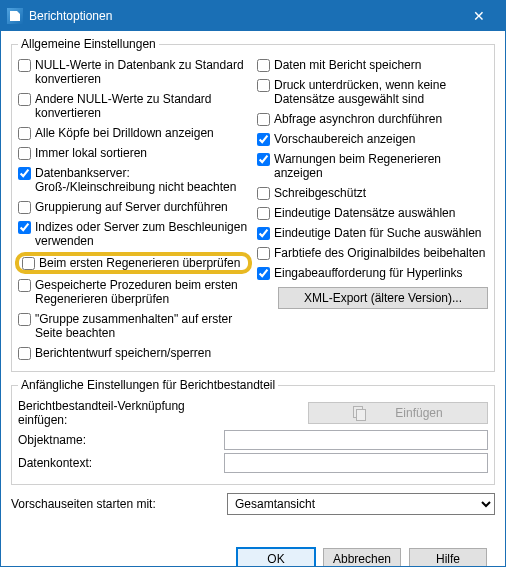 The width and height of the screenshot is (506, 567). I want to click on ok-button: OK, so click(276, 558).